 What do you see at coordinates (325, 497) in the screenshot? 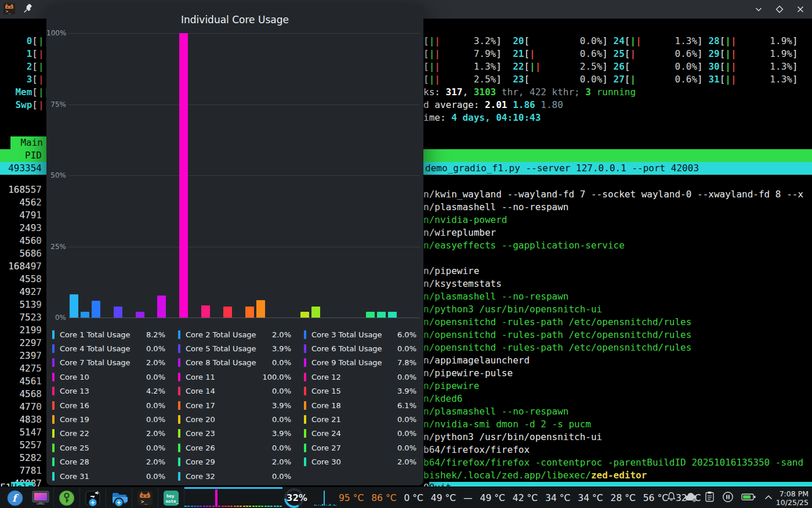
I see `history-sparkline` at bounding box center [325, 497].